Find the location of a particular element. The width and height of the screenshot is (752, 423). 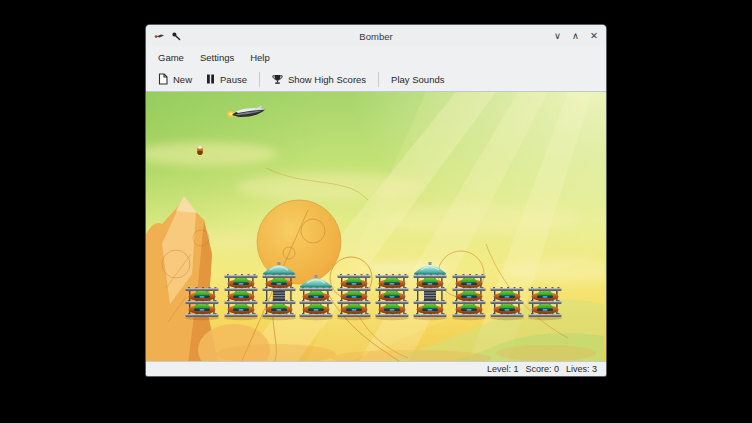

maximize-button: ∧ is located at coordinates (576, 36).